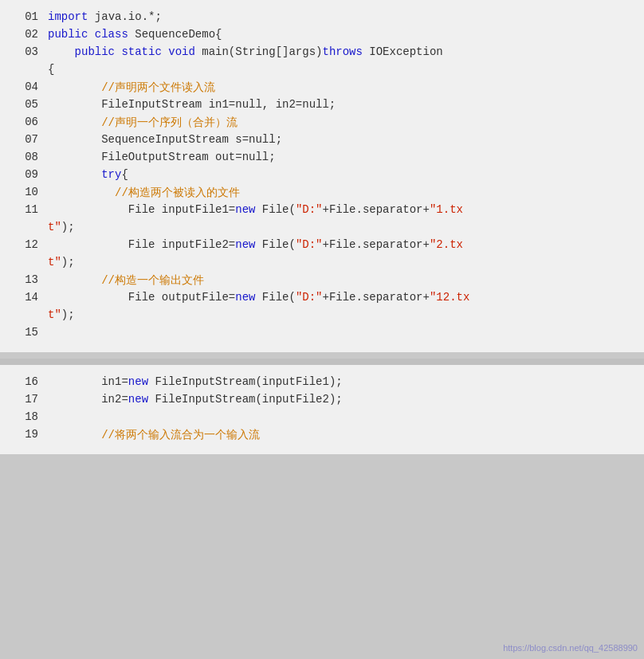 Image resolution: width=644 pixels, height=659 pixels. Describe the element at coordinates (322, 36) in the screenshot. I see `code-line-02: 02 public class SequenceDemo{` at that location.